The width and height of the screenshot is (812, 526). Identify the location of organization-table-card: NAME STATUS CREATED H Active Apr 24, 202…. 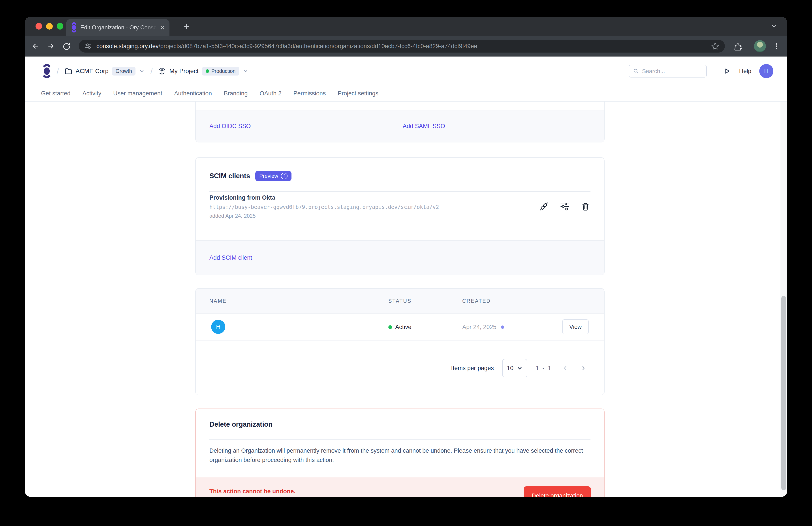
(400, 342).